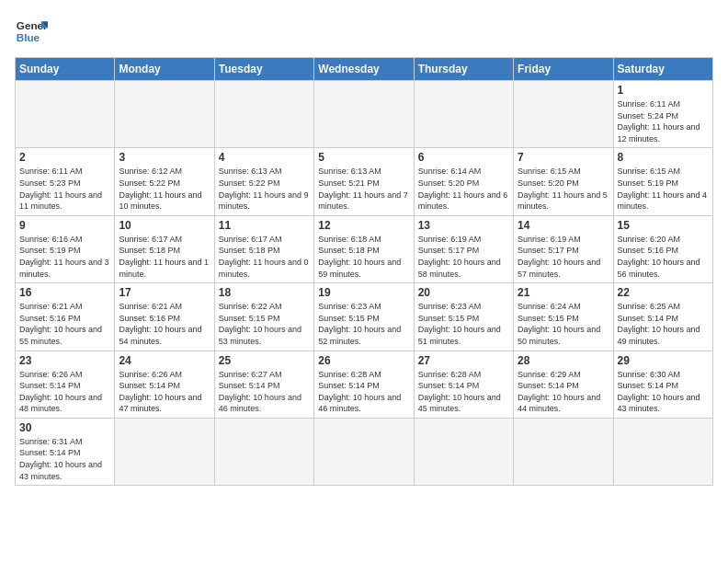 Image resolution: width=728 pixels, height=563 pixels. Describe the element at coordinates (463, 225) in the screenshot. I see `day-number: 13` at that location.